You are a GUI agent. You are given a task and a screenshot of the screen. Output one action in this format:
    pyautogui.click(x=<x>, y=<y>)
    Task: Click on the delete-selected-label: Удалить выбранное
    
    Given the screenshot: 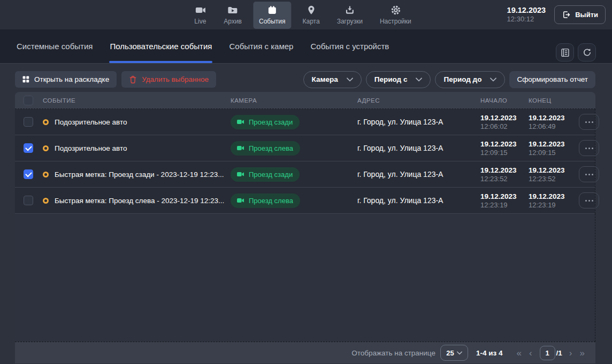 What is the action you would take?
    pyautogui.click(x=175, y=79)
    